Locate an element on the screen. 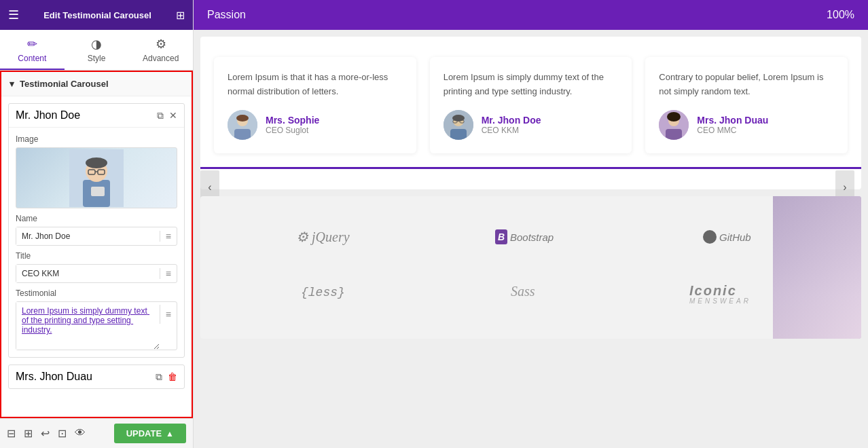  image-label: Image is located at coordinates (96, 139).